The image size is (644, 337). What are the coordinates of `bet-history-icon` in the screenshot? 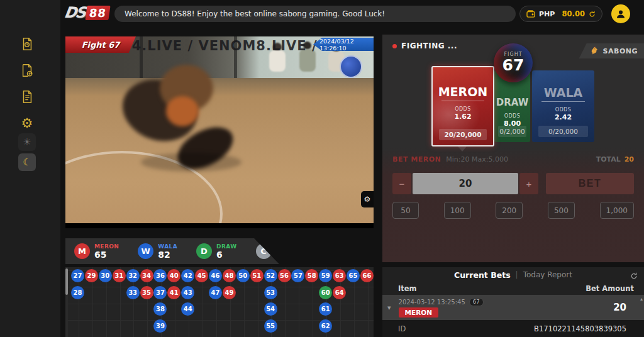 It's located at (27, 44).